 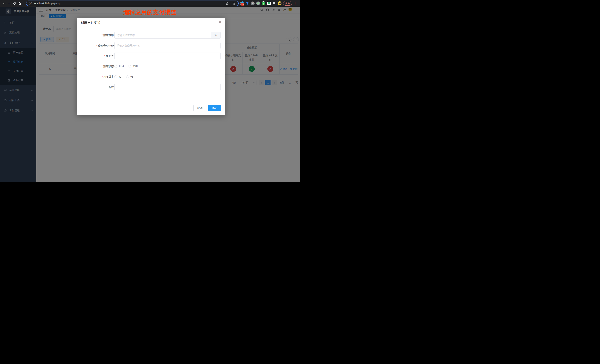 What do you see at coordinates (118, 77) in the screenshot?
I see `api-v2-radio: v2` at bounding box center [118, 77].